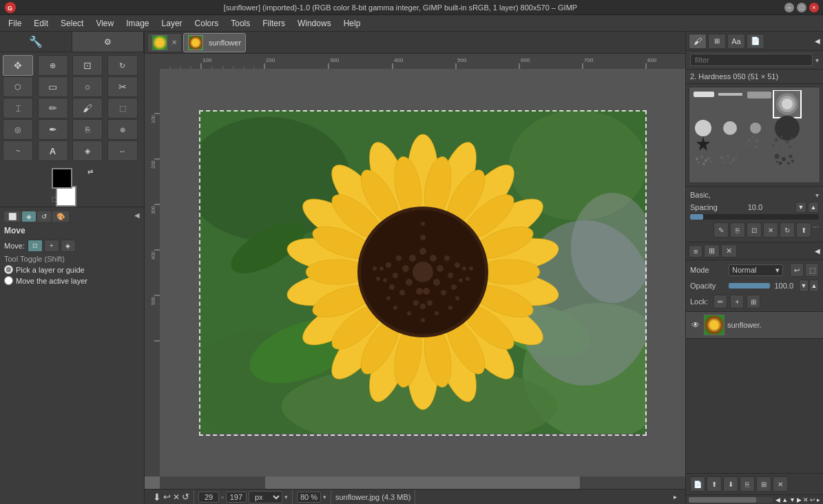 This screenshot has height=504, width=823. What do you see at coordinates (62, 178) in the screenshot?
I see `foreground-color-swatch` at bounding box center [62, 178].